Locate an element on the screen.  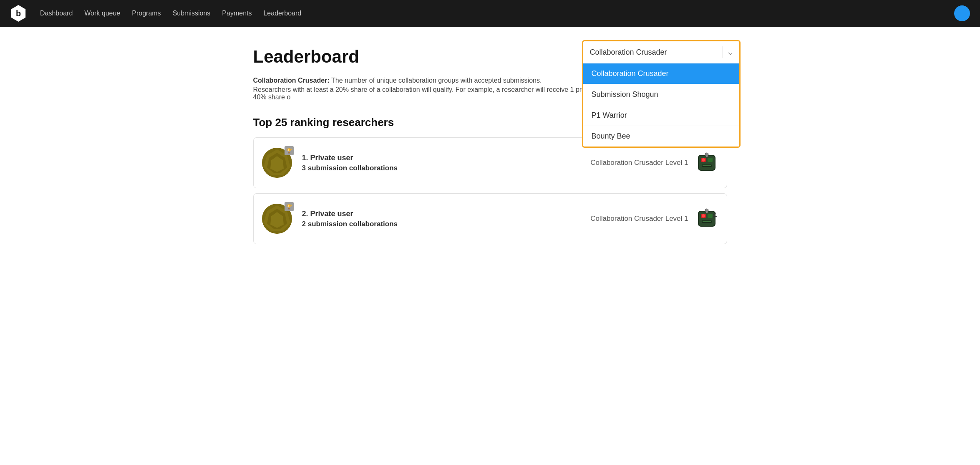
nav-link-work-queue: Work queue is located at coordinates (102, 13).